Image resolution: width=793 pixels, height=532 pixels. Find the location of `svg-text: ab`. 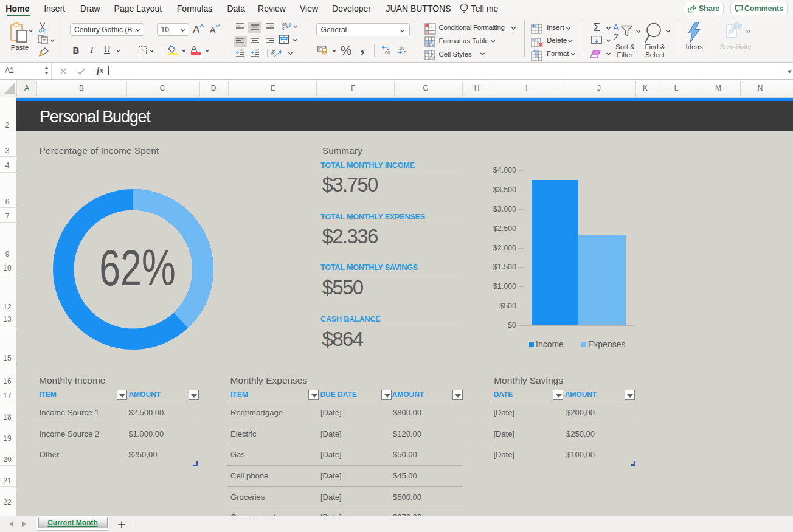

svg-text: ab is located at coordinates (285, 24).